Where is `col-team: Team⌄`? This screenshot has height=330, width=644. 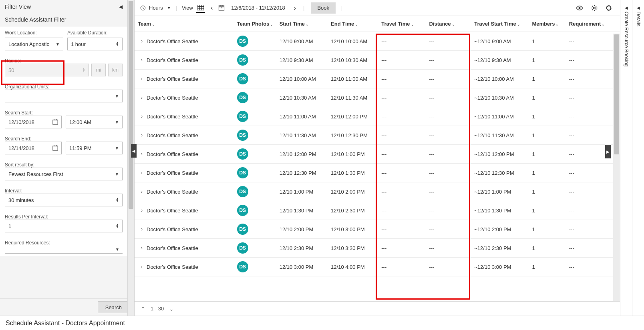 col-team: Team⌄ is located at coordinates (184, 24).